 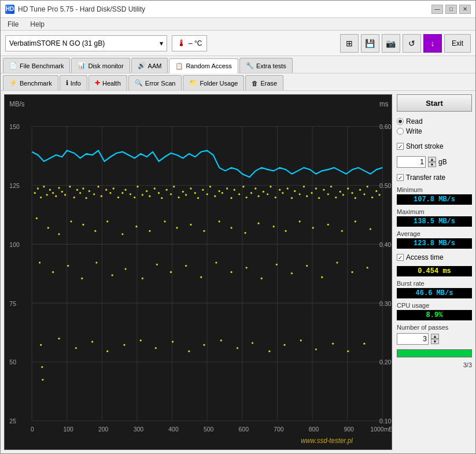 What do you see at coordinates (182, 43) in the screenshot?
I see `thermometer-icon: 🌡` at bounding box center [182, 43].